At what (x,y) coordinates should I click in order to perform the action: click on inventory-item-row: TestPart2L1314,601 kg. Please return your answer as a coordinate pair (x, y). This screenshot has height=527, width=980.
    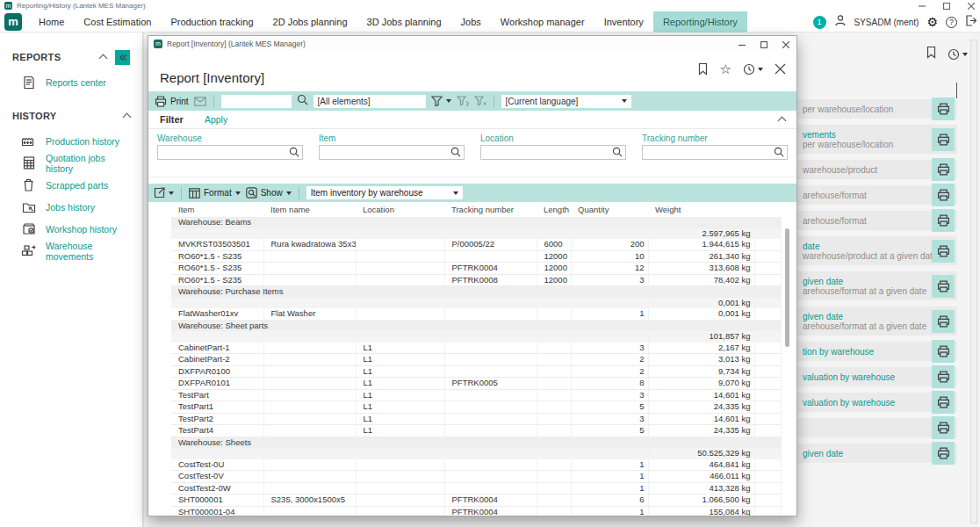
    Looking at the image, I should click on (466, 419).